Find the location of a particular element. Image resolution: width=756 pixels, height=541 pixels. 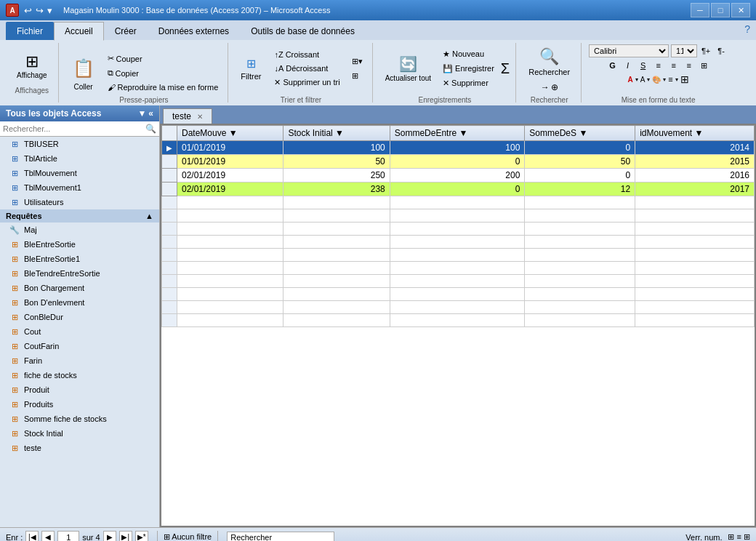

cell-somme-s: 50 is located at coordinates (580, 161).